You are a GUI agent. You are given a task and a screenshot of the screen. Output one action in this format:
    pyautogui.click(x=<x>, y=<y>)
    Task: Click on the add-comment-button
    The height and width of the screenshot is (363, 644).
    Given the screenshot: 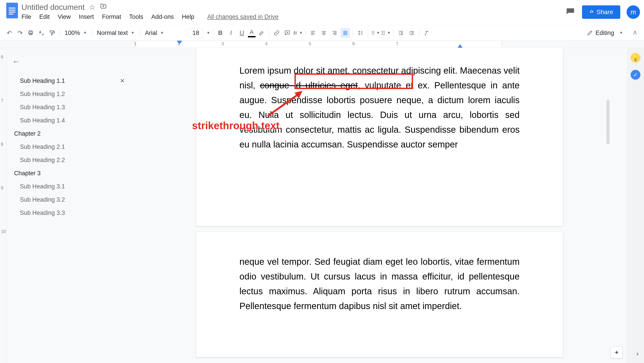 What is the action you would take?
    pyautogui.click(x=287, y=33)
    